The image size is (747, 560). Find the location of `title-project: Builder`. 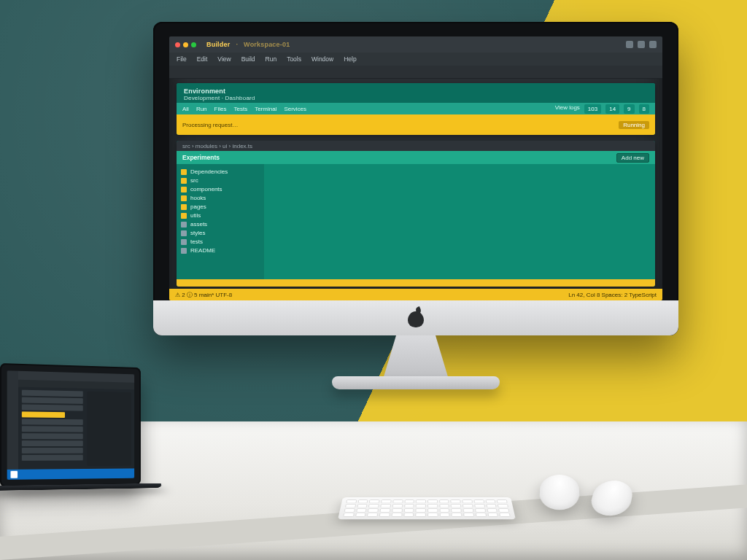

title-project: Builder is located at coordinates (218, 44).